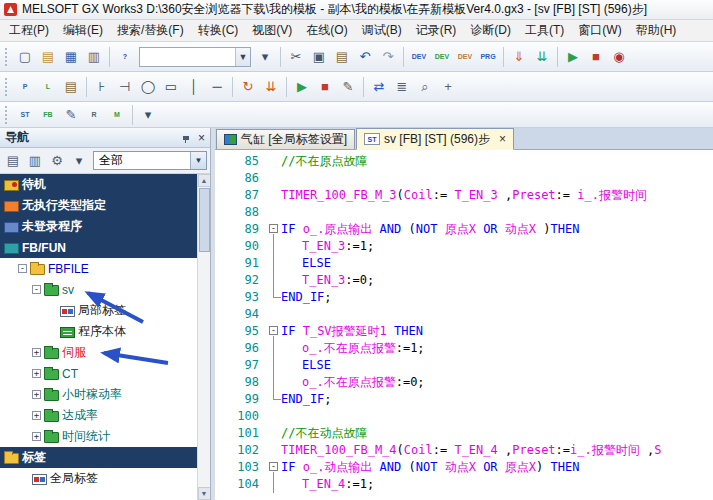 This screenshot has width=713, height=500. Describe the element at coordinates (464, 400) in the screenshot. I see `code-line-99: 99END_IF;` at that location.